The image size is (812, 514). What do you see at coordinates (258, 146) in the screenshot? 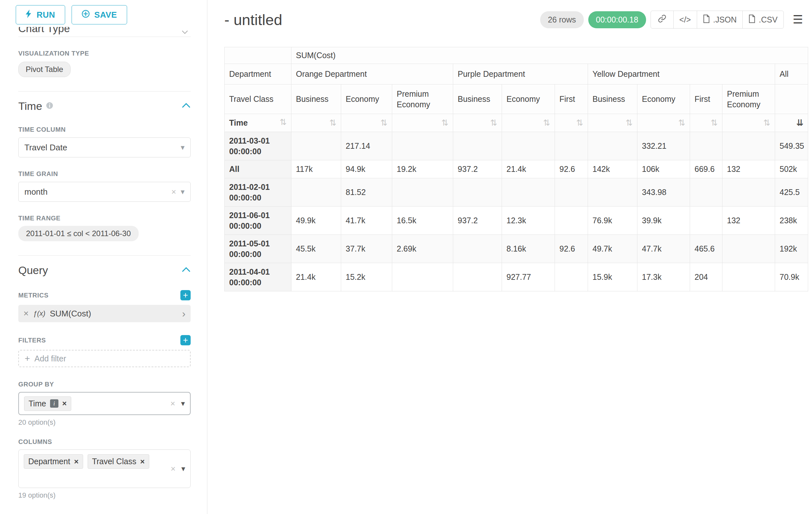
I see `pivot-row-label: 2011-03-01 00:00:00` at bounding box center [258, 146].